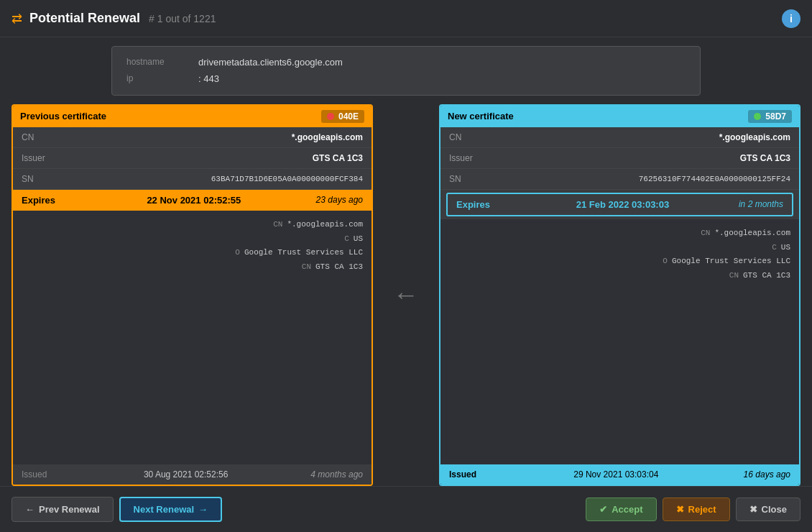 The image size is (812, 532). What do you see at coordinates (406, 295) in the screenshot?
I see `arrow-container: ←` at bounding box center [406, 295].